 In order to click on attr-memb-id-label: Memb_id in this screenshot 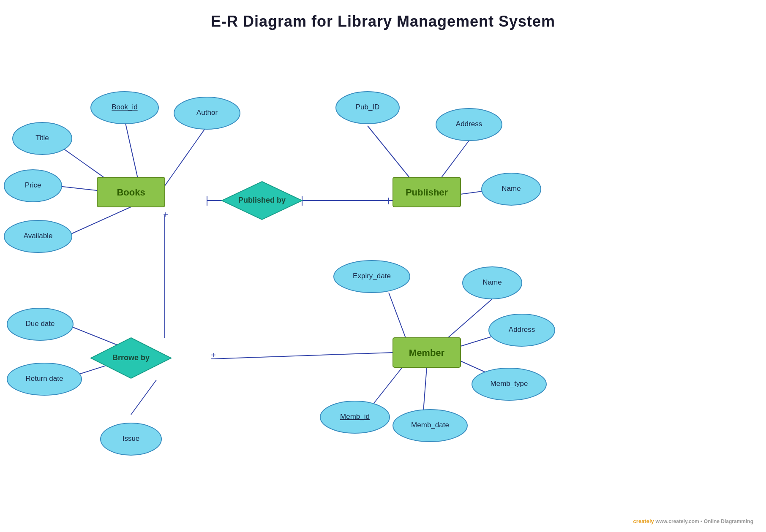, I will do `click(355, 416)`.